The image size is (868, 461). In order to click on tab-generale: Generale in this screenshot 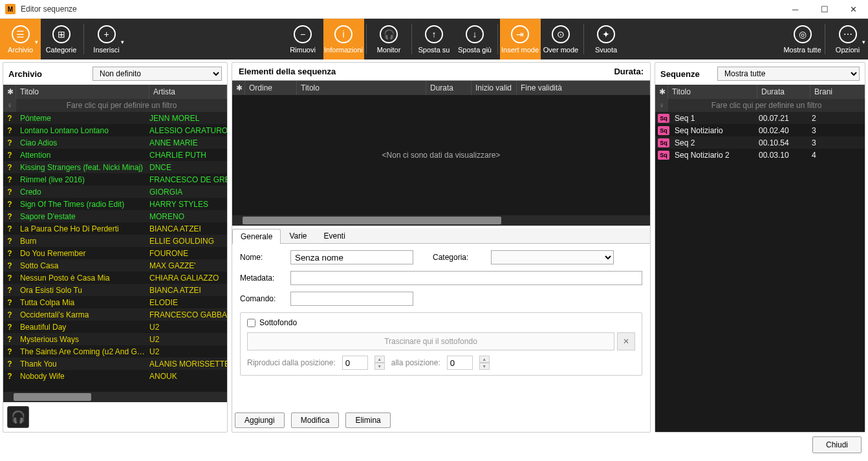, I will do `click(256, 237)`.